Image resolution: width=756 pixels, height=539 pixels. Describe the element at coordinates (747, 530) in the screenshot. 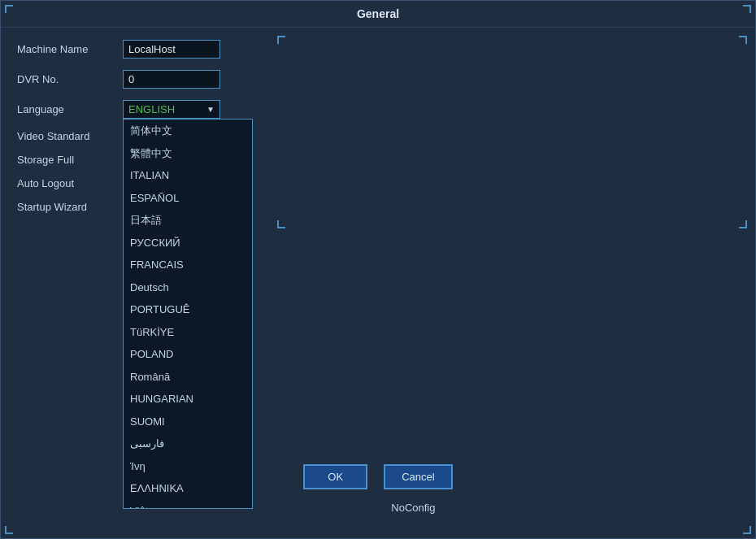

I see `corner-decoration-br` at that location.